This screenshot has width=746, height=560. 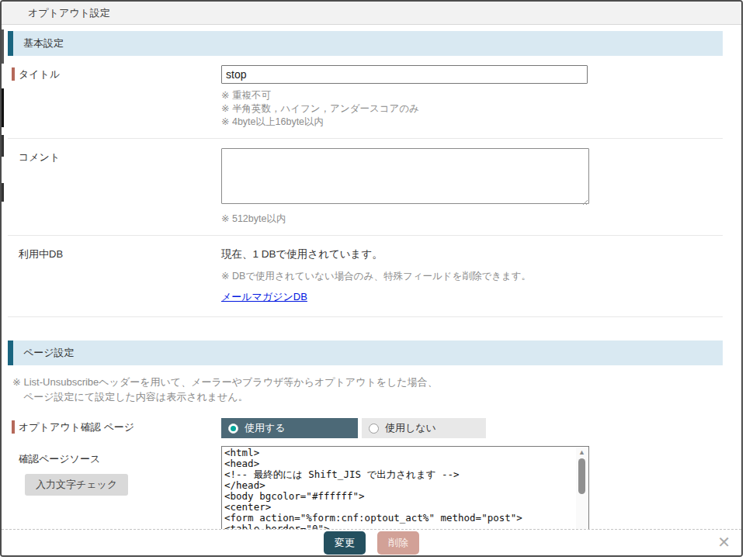 I want to click on radio-selected-icon, so click(x=233, y=428).